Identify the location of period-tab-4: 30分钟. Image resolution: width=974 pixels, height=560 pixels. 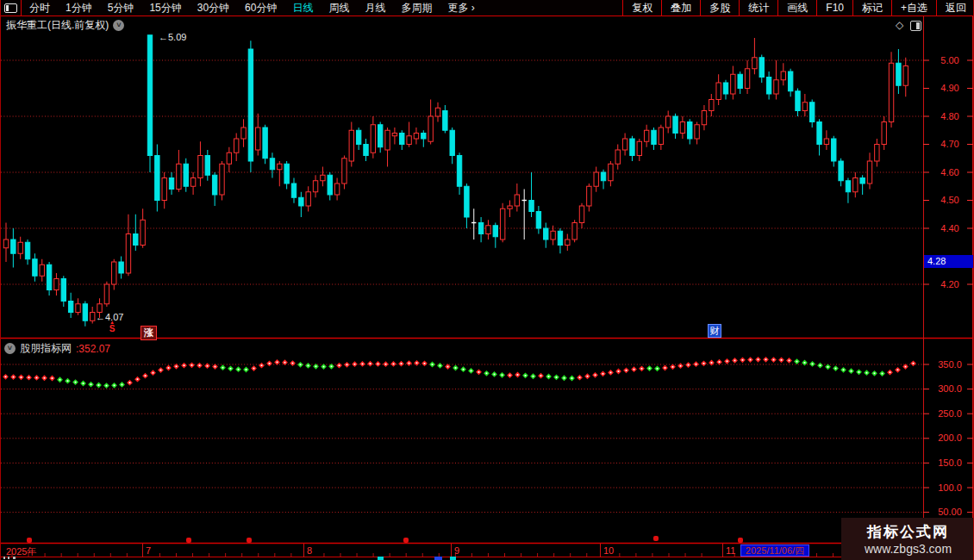
(214, 8).